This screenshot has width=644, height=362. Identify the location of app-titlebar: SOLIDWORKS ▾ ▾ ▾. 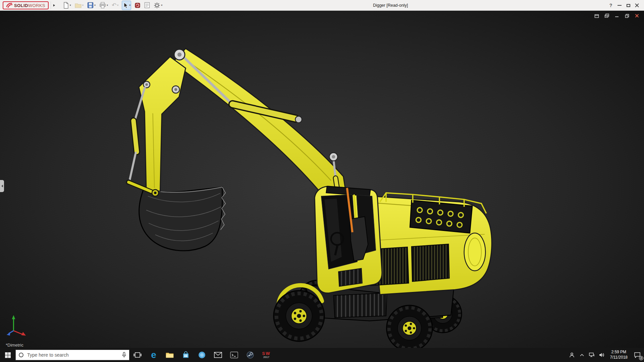
(322, 5).